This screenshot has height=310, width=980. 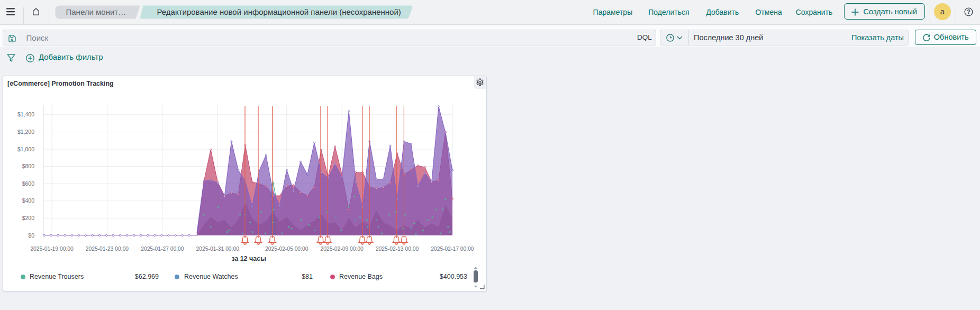 What do you see at coordinates (26, 114) in the screenshot?
I see `svg-text: $1,400` at bounding box center [26, 114].